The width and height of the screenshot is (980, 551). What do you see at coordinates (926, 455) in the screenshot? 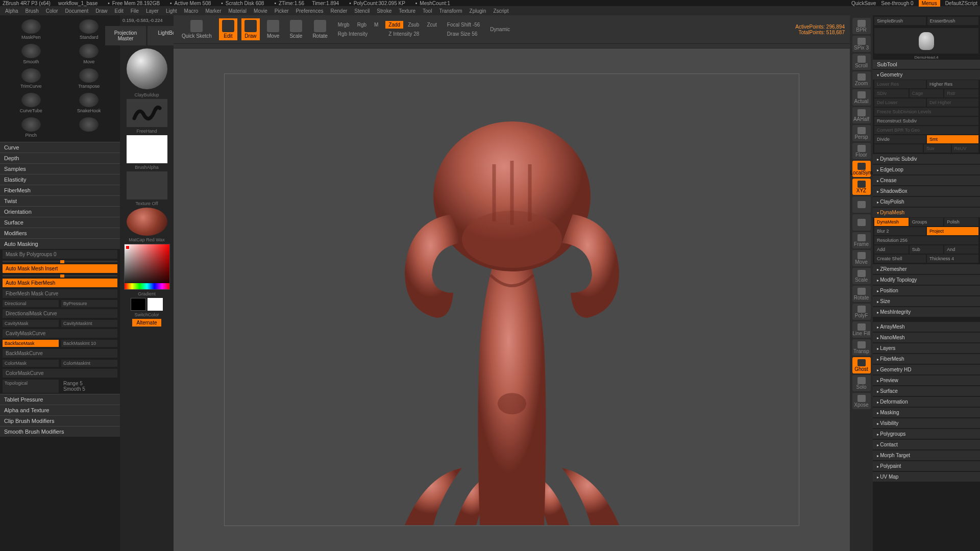
I see `rp-section-morph-target: Morph Target` at bounding box center [926, 455].